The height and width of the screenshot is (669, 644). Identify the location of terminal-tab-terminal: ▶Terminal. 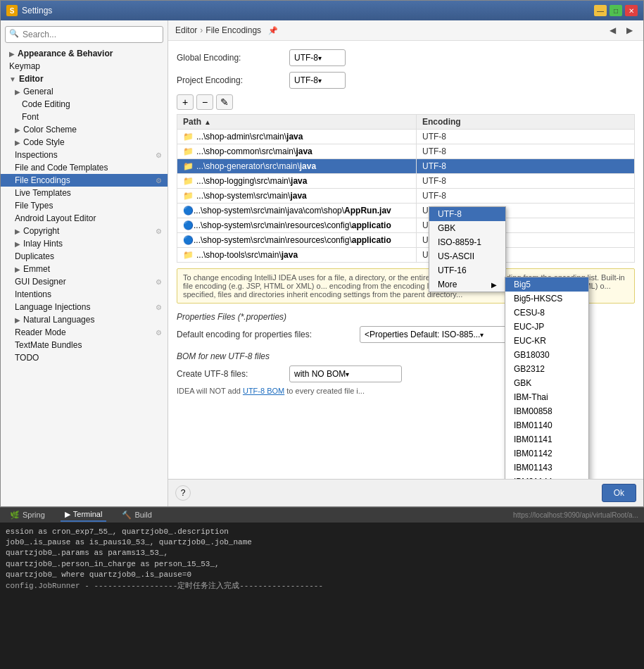
(84, 515).